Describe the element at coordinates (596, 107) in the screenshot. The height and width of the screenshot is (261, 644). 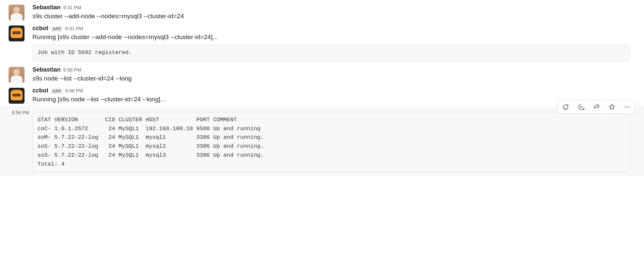
I see `message-action-toolbar` at that location.